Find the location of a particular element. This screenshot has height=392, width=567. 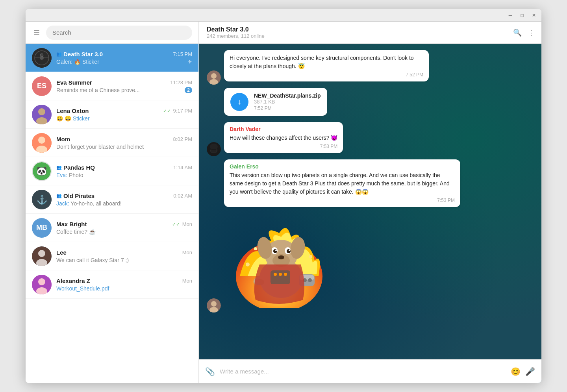

file-time: 7:52 PM is located at coordinates (287, 108).